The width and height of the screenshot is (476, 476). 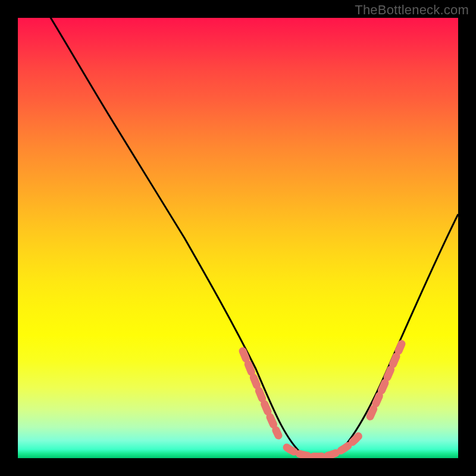 What do you see at coordinates (324, 445) in the screenshot?
I see `marker-band-bottom` at bounding box center [324, 445].